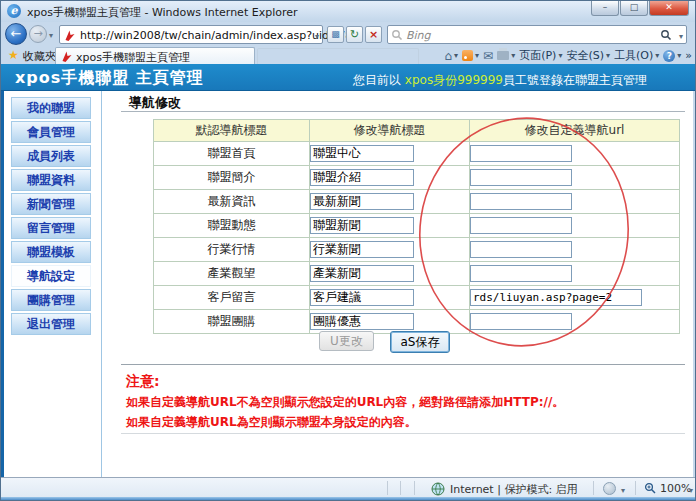  What do you see at coordinates (610, 488) in the screenshot?
I see `privacy-icon` at bounding box center [610, 488].